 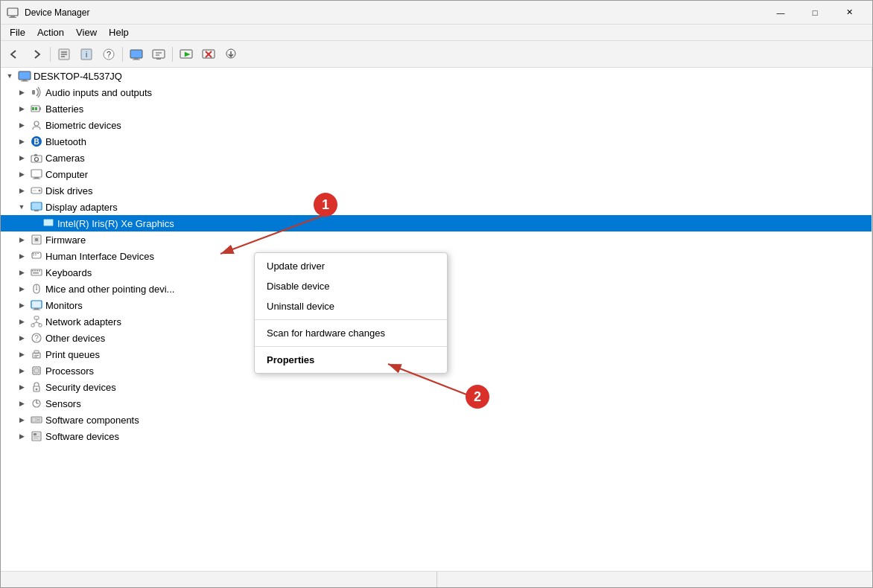 I want to click on bluetooth-label: Bluetooth, so click(x=66, y=141).